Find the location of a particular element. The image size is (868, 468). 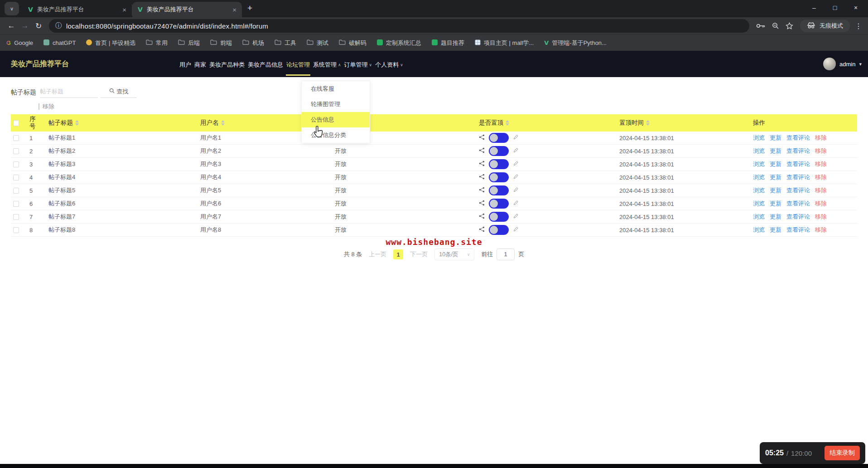

bookmark-item: 首页 | 毕设精选 is located at coordinates (111, 43).